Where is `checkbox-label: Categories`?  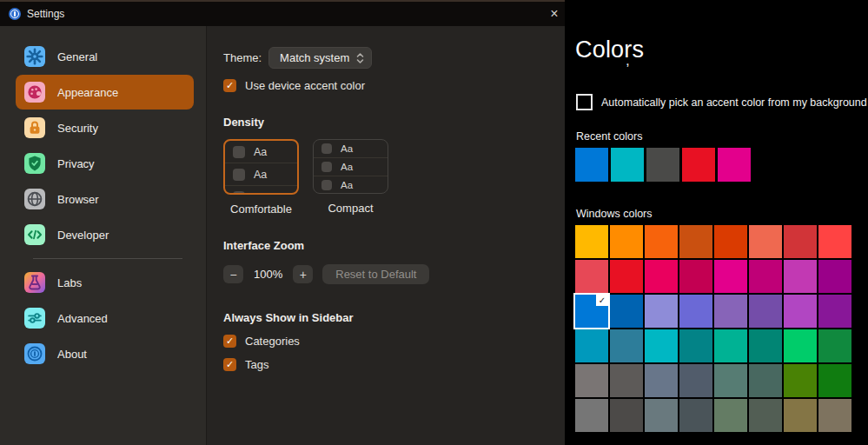 checkbox-label: Categories is located at coordinates (273, 341).